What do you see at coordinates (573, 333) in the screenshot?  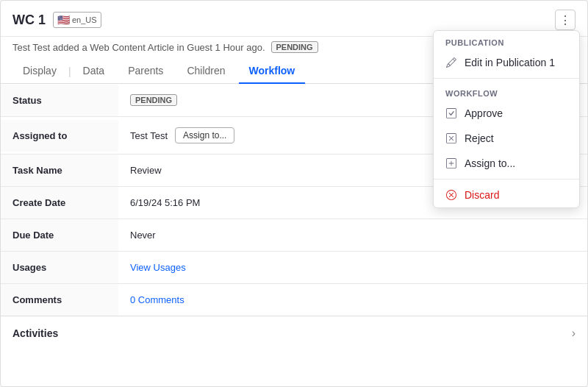 I see `chevron-right-icon: ›` at bounding box center [573, 333].